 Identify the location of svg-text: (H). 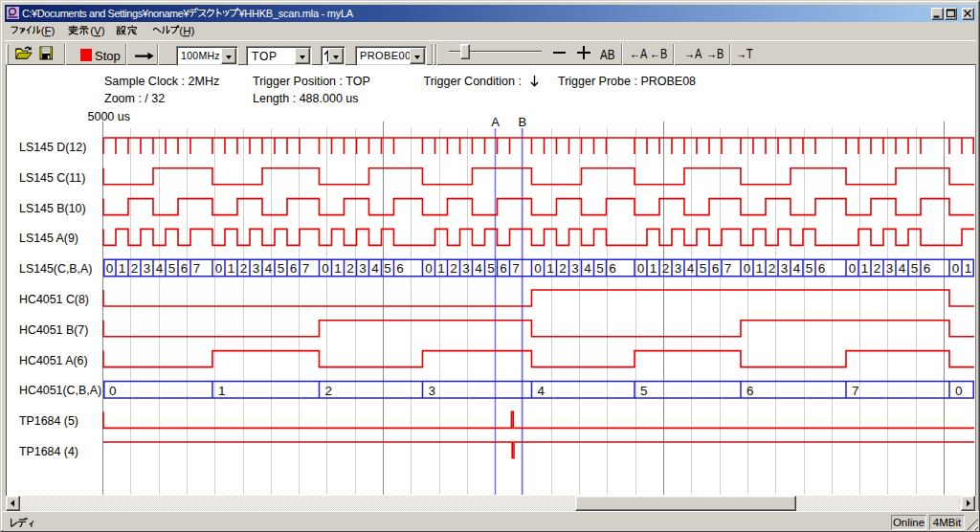
(187, 31).